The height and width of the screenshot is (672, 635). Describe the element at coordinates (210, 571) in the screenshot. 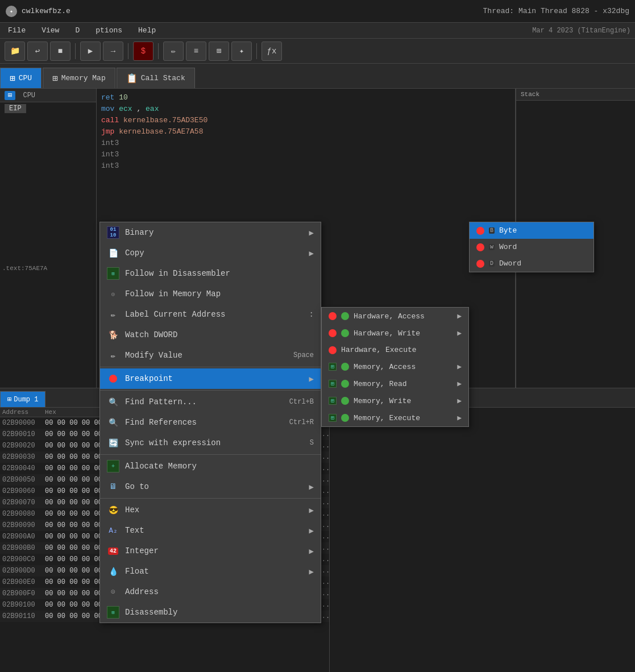

I see `ctx-item-float: 💧 Float ▶` at that location.